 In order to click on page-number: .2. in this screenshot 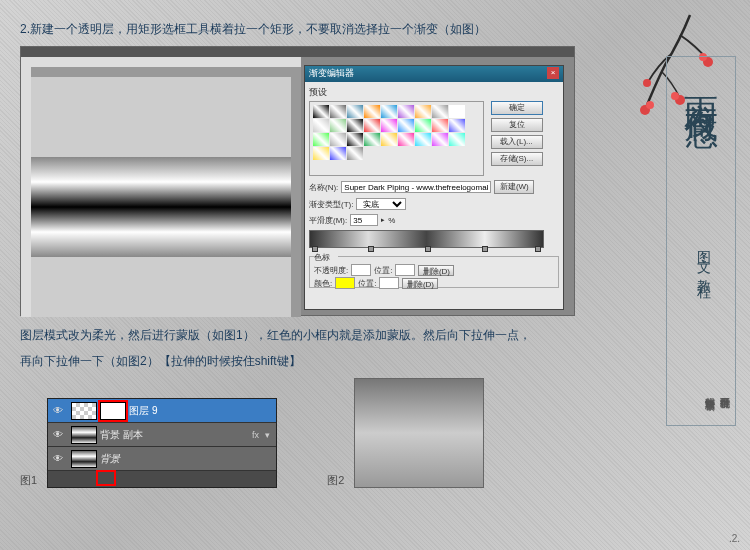, I will do `click(734, 538)`.